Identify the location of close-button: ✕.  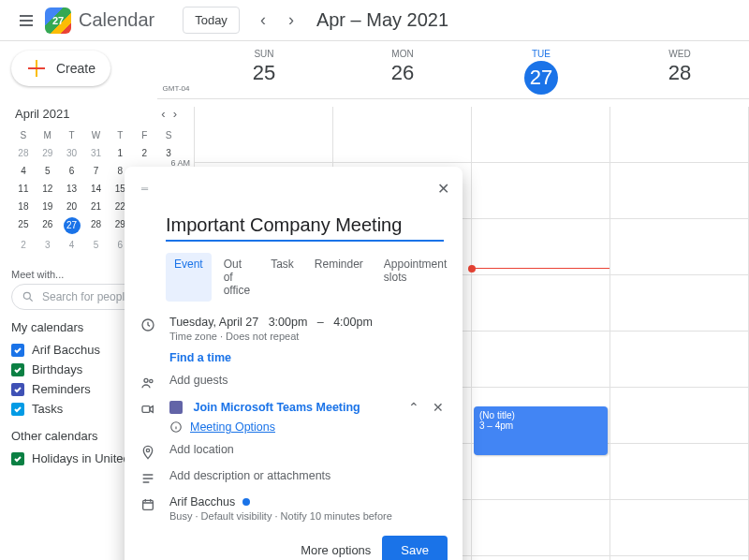
(444, 189).